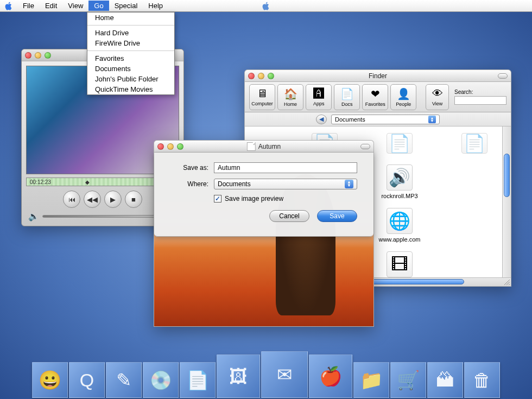 Image resolution: width=532 pixels, height=399 pixels. Describe the element at coordinates (371, 380) in the screenshot. I see `dock-item-folder: 📁` at that location.